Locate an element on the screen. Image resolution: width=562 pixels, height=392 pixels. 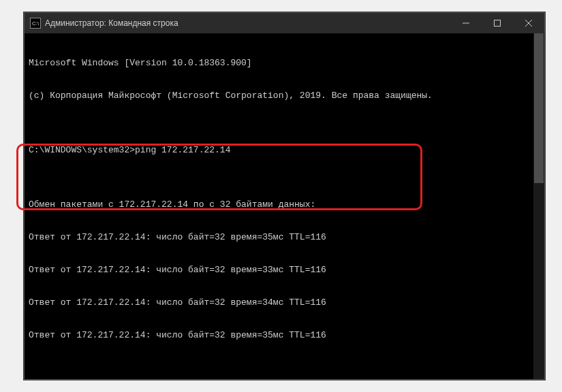
window-controls is located at coordinates (497, 23).